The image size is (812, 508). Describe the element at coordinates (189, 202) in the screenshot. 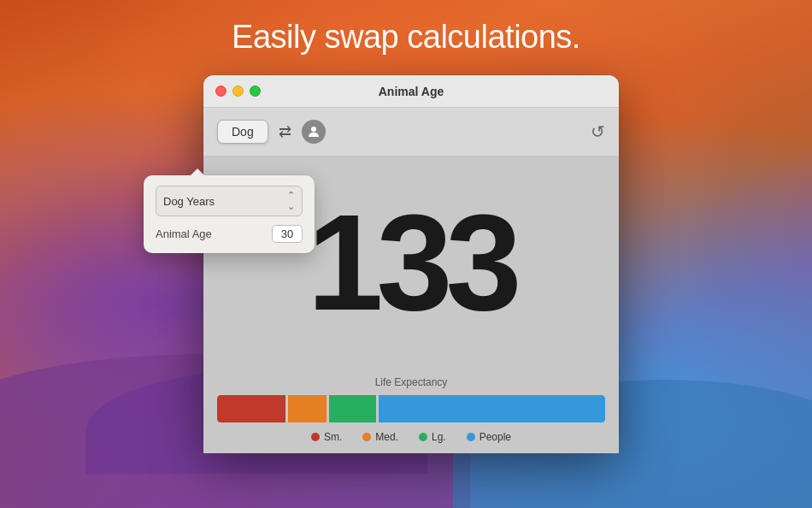

I see `unit-select-value: Dog Years` at that location.